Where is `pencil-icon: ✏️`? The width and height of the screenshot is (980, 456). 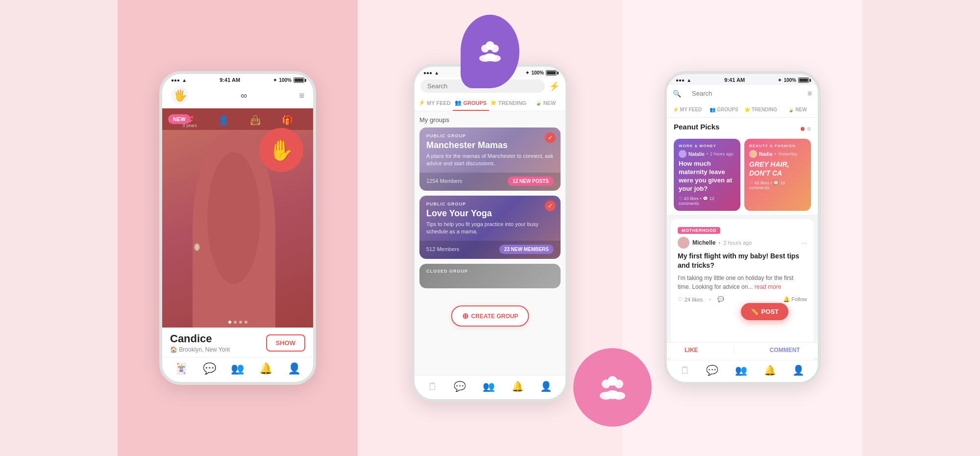 pencil-icon: ✏️ is located at coordinates (755, 312).